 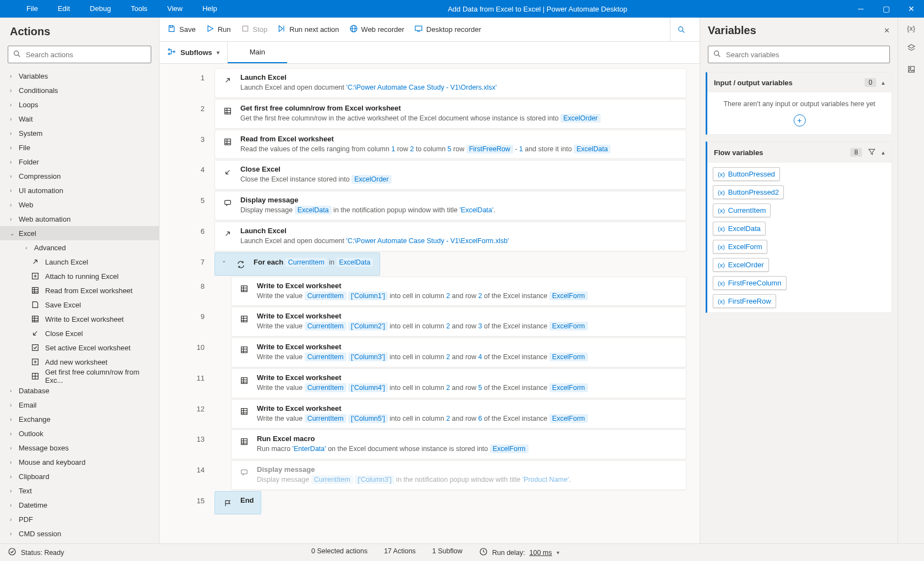 What do you see at coordinates (187, 414) in the screenshot?
I see `line-number: 12` at bounding box center [187, 414].